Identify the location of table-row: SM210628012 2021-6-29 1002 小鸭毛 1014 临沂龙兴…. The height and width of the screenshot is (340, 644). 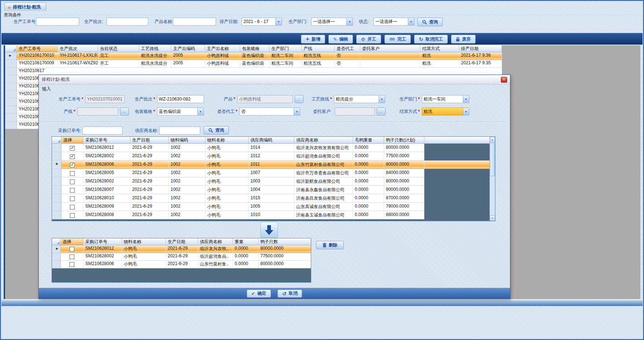
(273, 148).